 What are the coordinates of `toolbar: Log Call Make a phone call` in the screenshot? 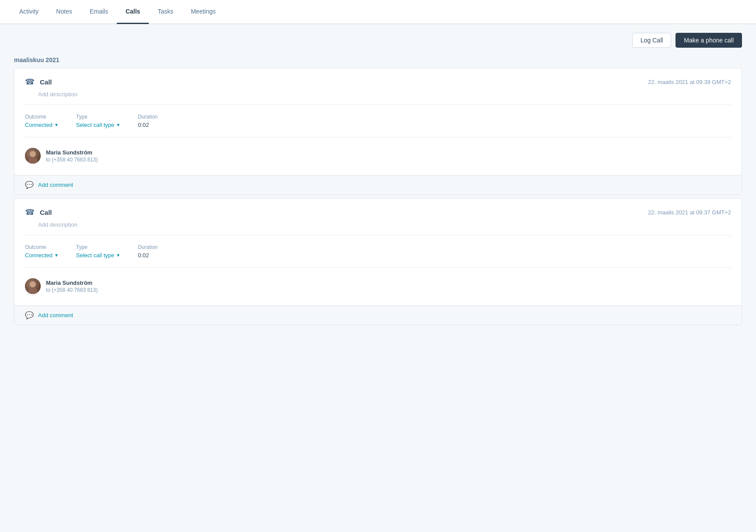 It's located at (378, 40).